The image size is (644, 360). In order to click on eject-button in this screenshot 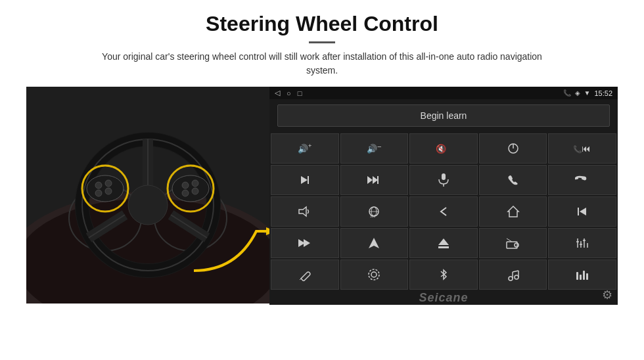, I will do `click(444, 243)`.